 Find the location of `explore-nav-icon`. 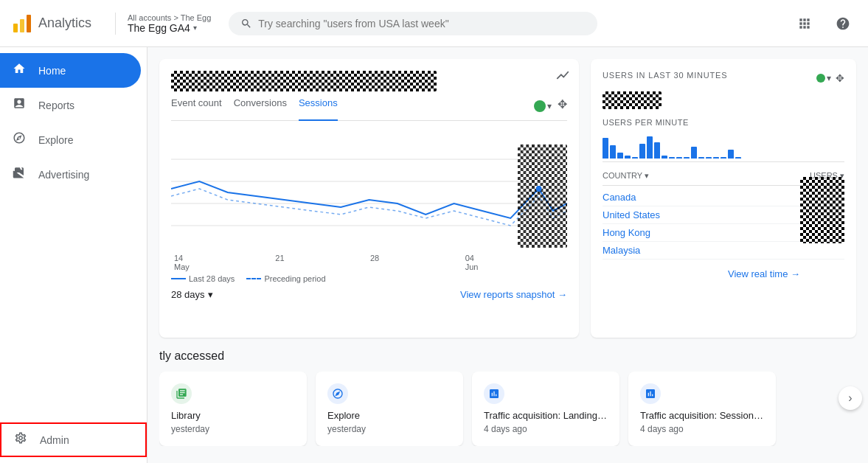

explore-nav-icon is located at coordinates (338, 394).